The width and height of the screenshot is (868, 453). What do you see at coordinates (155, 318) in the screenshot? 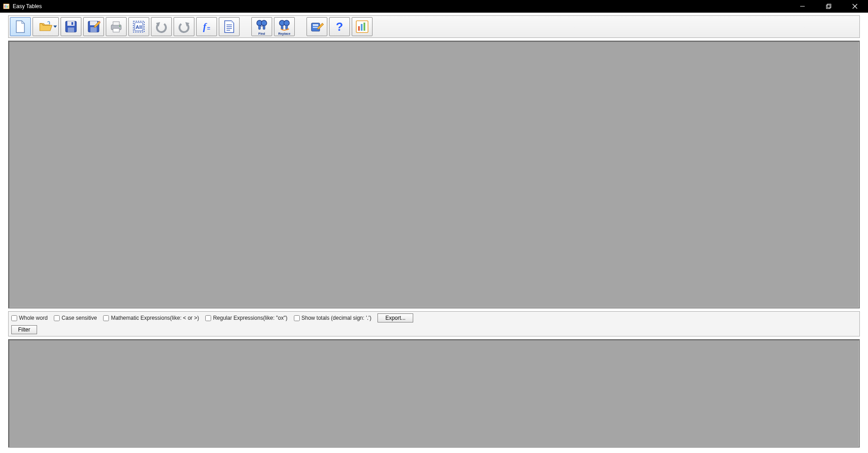
I see `math-expressions-label: Mathematic Expressions(like: < or >)` at bounding box center [155, 318].